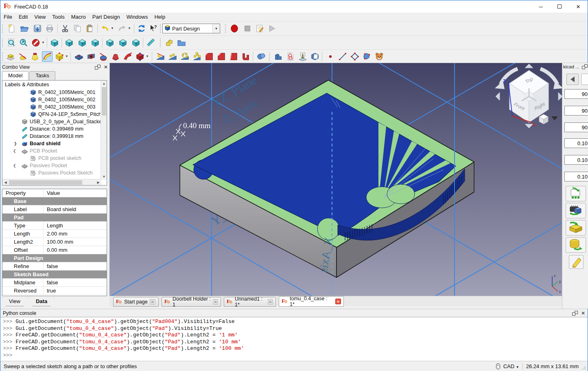 This screenshot has height=371, width=588. What do you see at coordinates (584, 368) in the screenshot?
I see `resize-grip` at bounding box center [584, 368].